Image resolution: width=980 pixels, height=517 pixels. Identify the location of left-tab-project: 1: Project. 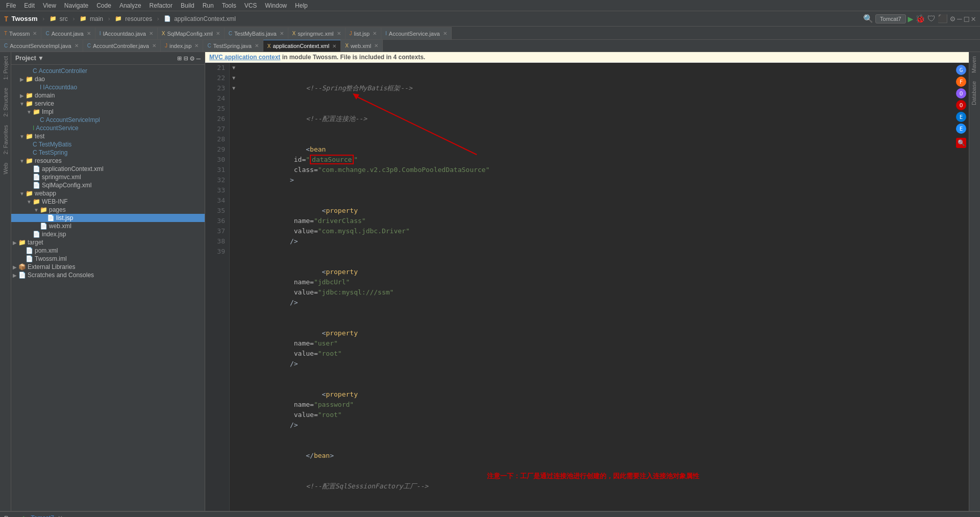
(5, 68).